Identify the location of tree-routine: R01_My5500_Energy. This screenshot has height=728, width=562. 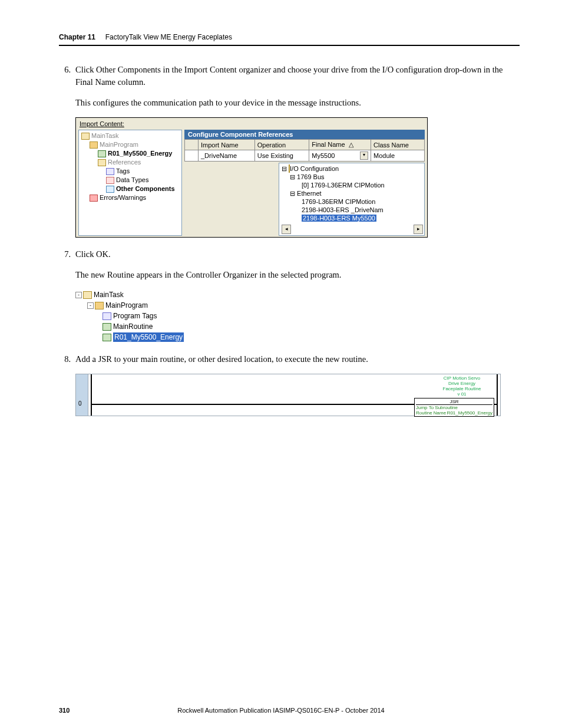
(140, 153).